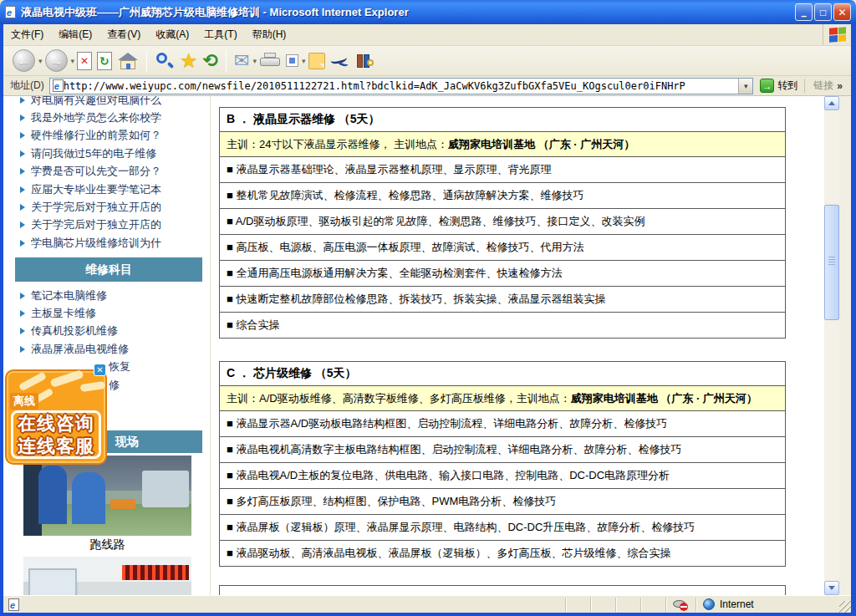 The width and height of the screenshot is (856, 616). Describe the element at coordinates (172, 35) in the screenshot. I see `menu-favorites: 收藏(A)` at that location.